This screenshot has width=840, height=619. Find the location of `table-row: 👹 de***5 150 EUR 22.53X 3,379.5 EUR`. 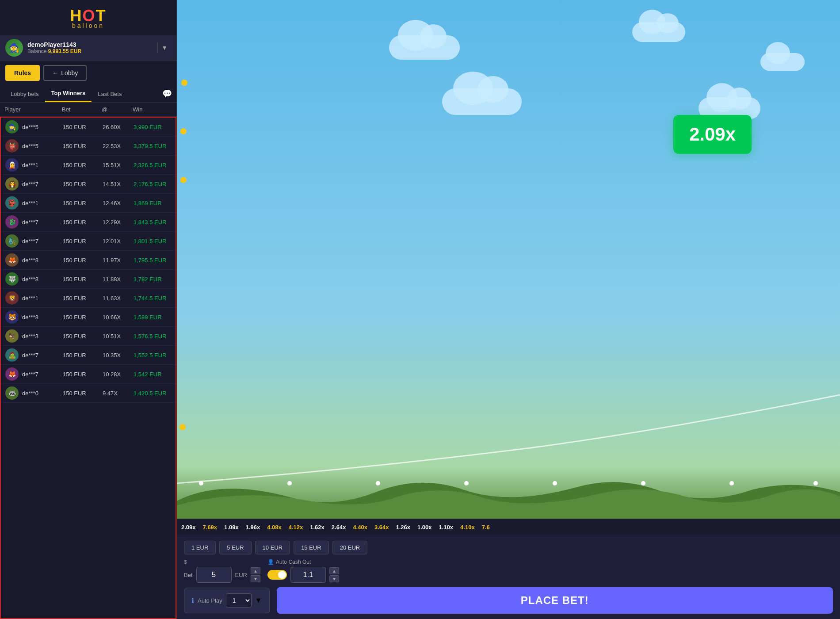

table-row: 👹 de***5 150 EUR 22.53X 3,379.5 EUR is located at coordinates (88, 146).